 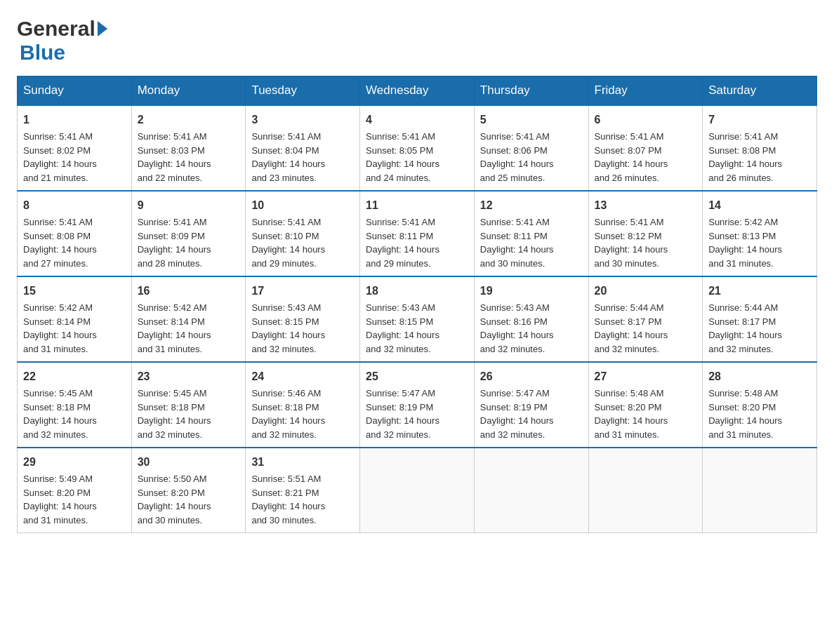 What do you see at coordinates (531, 234) in the screenshot?
I see `calendar-cell: 12Sunrise: 5:41 AMSunset: 8:11 PMDayligh…` at bounding box center [531, 234].